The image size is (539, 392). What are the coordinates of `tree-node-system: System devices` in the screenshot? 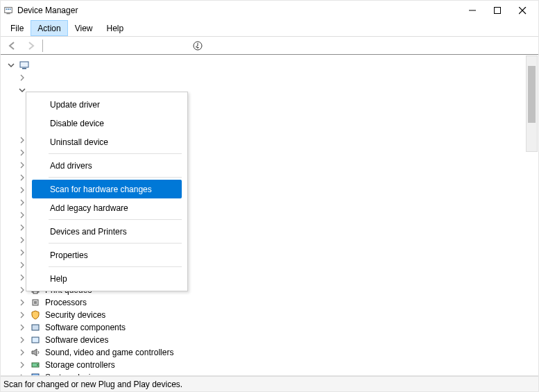 It's located at (269, 373).